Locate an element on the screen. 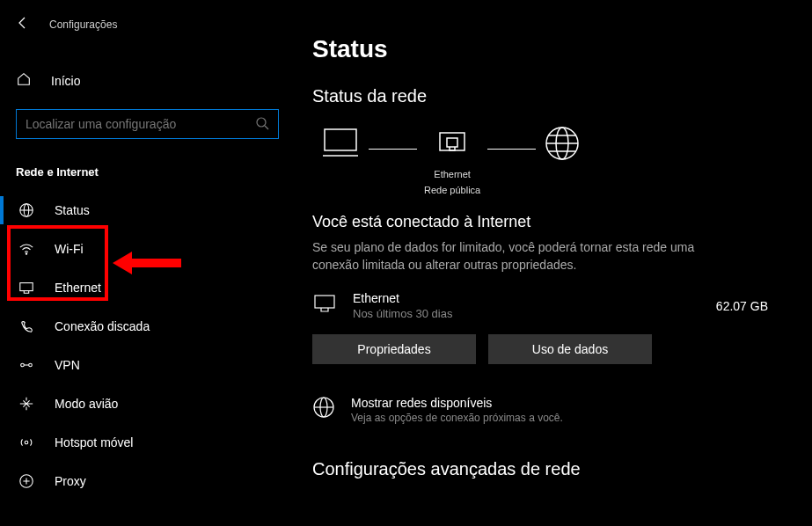 The image size is (812, 526). sidebar-item-ethernet: Ethernet is located at coordinates (148, 288).